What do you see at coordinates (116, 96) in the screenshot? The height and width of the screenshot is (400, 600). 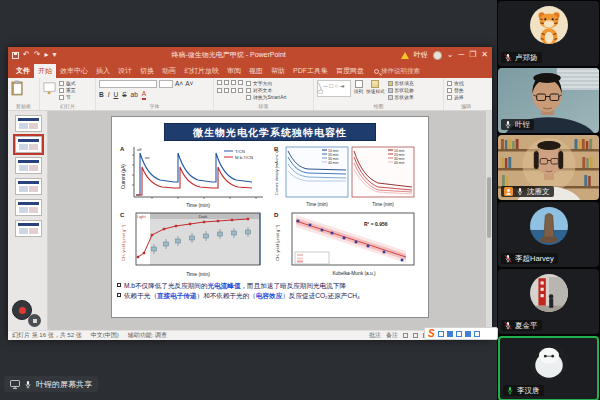 I see `underline-button: U` at bounding box center [116, 96].